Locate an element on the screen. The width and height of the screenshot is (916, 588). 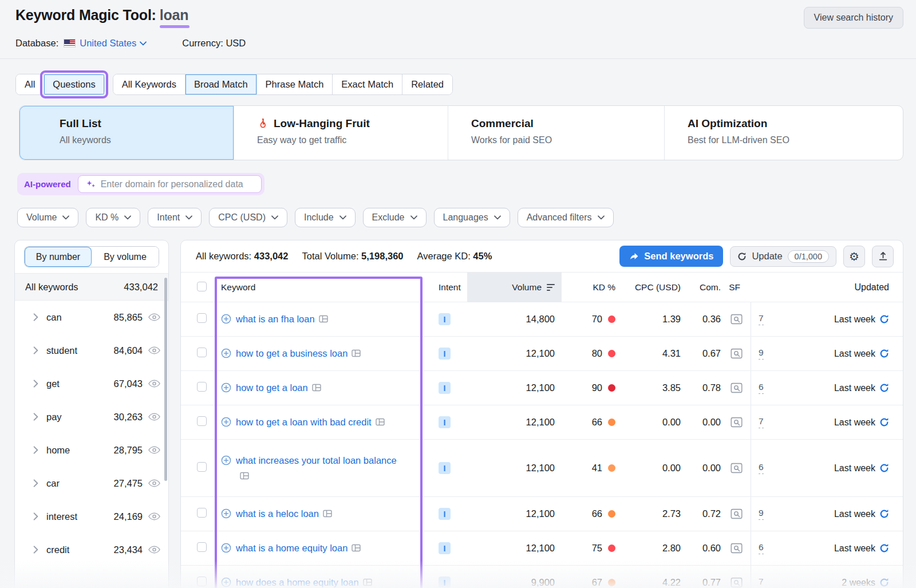
tab-all: All is located at coordinates (30, 85).